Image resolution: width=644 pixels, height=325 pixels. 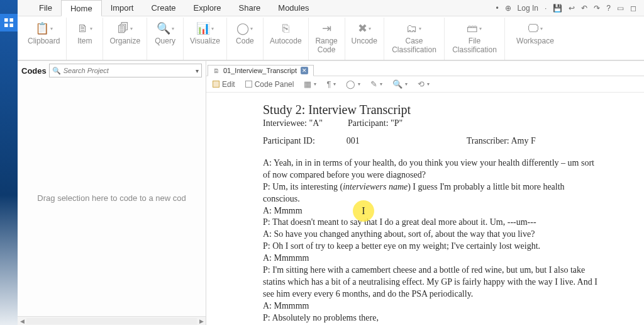 I want to click on autocode-icon: ⎘, so click(x=286, y=28).